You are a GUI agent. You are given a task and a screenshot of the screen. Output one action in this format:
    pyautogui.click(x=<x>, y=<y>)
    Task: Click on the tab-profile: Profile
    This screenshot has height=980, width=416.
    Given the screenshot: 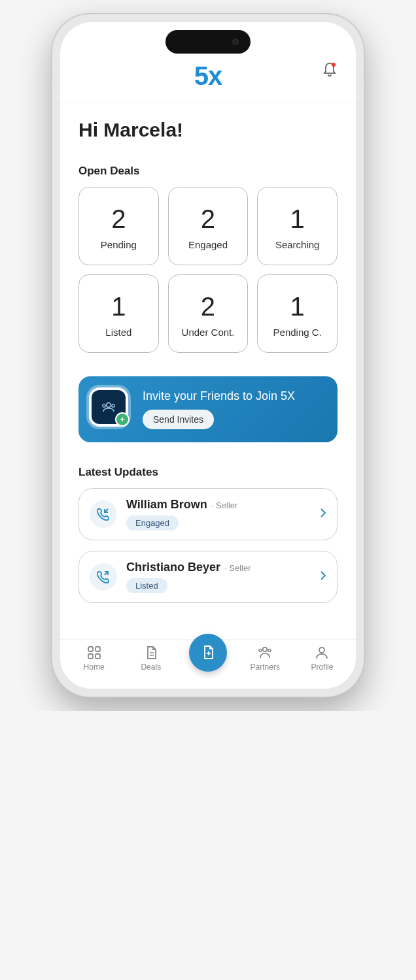 What is the action you would take?
    pyautogui.click(x=322, y=659)
    